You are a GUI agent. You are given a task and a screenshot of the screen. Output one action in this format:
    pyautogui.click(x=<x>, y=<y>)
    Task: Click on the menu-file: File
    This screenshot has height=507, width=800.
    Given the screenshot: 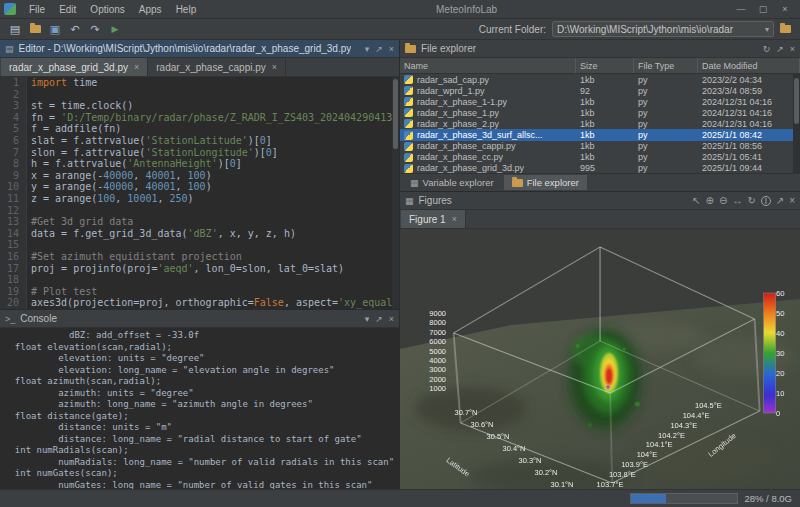 What is the action you would take?
    pyautogui.click(x=37, y=10)
    